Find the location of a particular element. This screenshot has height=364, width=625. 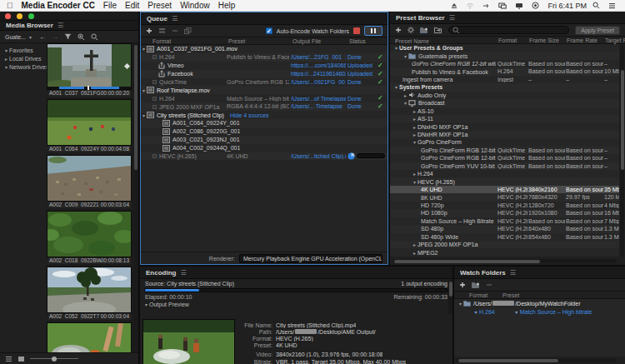

remove-icon is located at coordinates (175, 31).